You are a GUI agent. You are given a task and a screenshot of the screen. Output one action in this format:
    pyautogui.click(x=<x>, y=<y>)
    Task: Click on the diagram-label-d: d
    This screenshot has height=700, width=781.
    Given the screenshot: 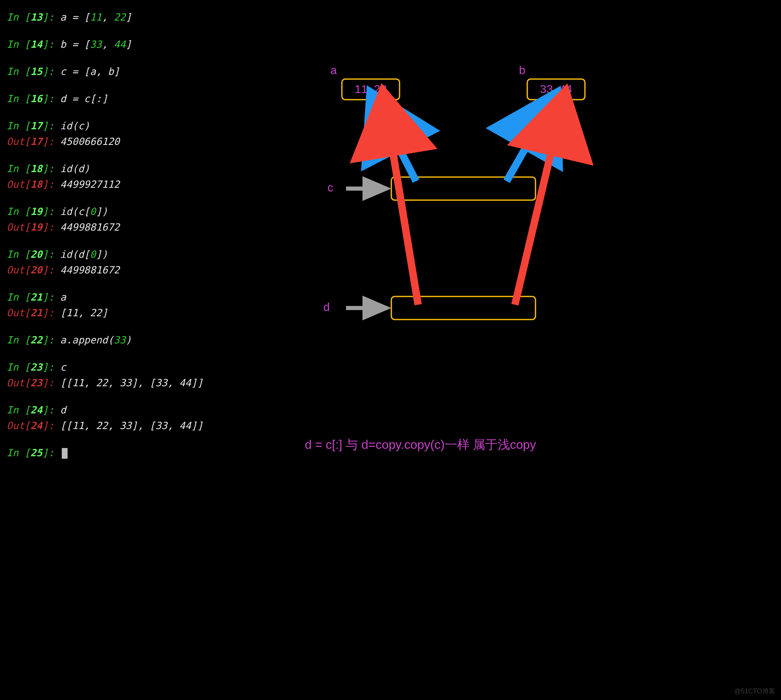 What is the action you would take?
    pyautogui.click(x=327, y=307)
    